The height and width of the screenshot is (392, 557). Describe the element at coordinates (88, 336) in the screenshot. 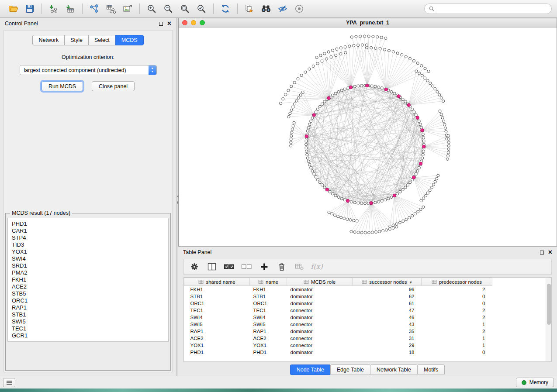

I see `mcds-result-item: GCR1` at that location.